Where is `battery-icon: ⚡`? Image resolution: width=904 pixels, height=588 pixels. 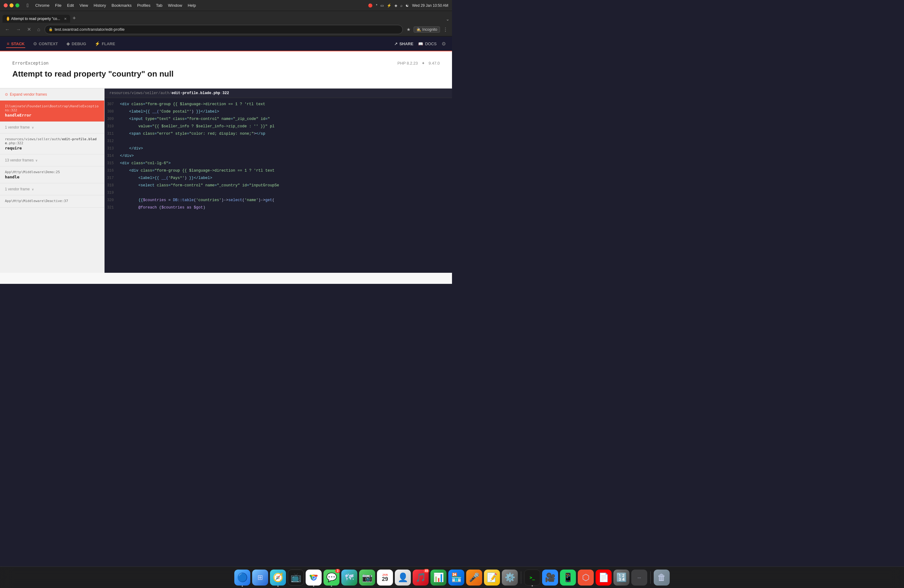 battery-icon: ⚡ is located at coordinates (389, 5).